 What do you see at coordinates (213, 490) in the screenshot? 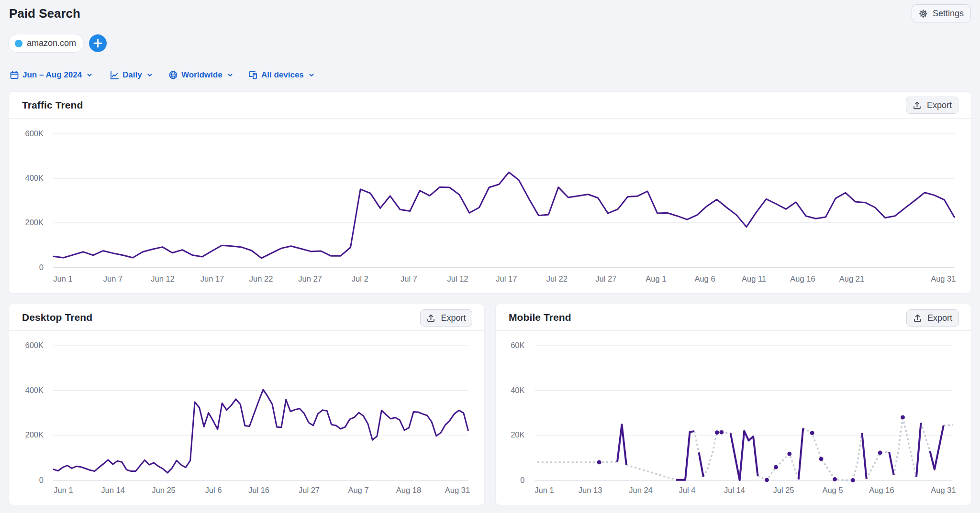
I see `svg-text: Jul 6` at bounding box center [213, 490].